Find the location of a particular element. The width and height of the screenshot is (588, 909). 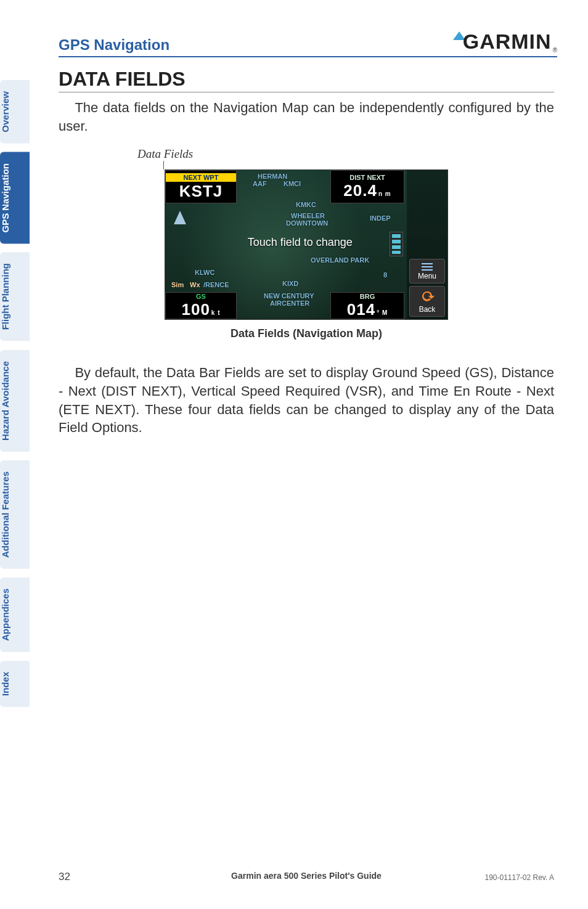

menu-bars-icon is located at coordinates (427, 264).